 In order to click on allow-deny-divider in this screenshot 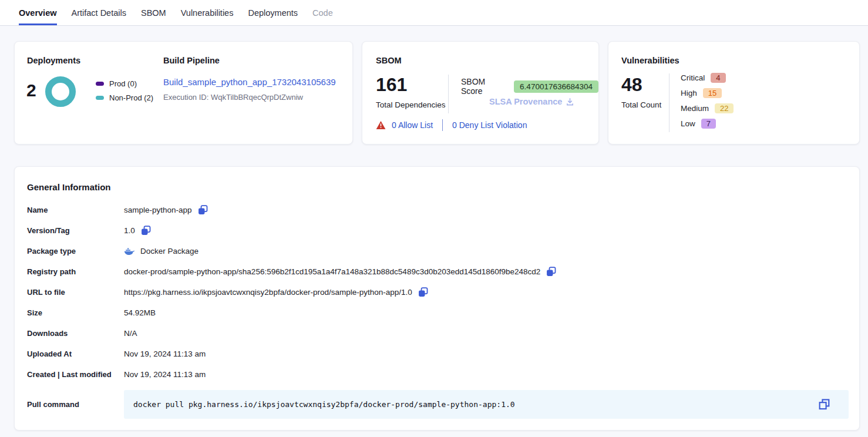, I will do `click(443, 125)`.